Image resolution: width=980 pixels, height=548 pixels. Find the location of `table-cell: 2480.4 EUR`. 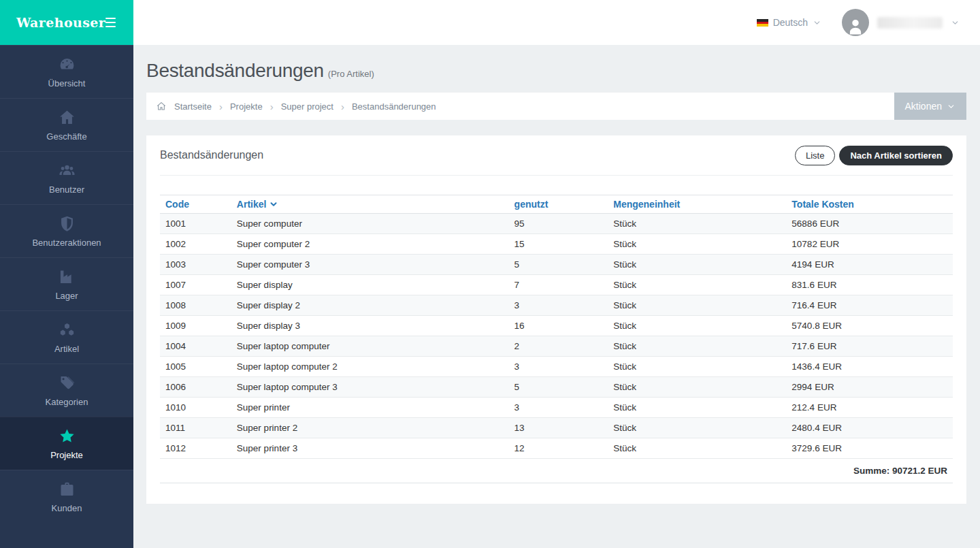

table-cell: 2480.4 EUR is located at coordinates (870, 428).